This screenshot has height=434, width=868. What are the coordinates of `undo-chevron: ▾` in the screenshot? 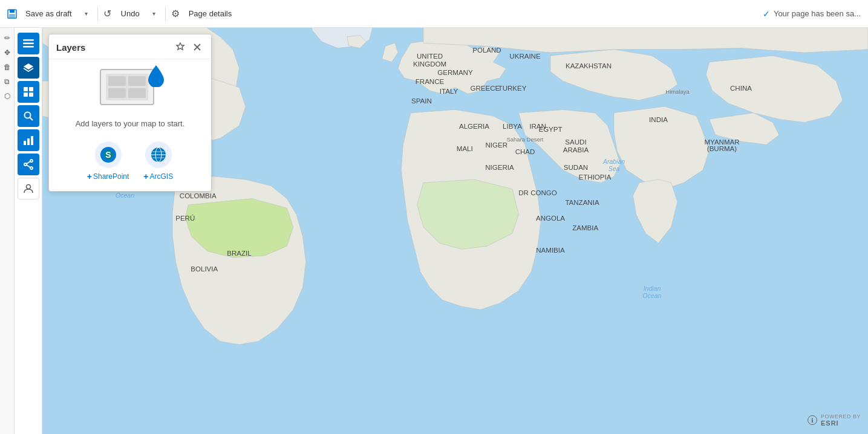 It's located at (154, 14).